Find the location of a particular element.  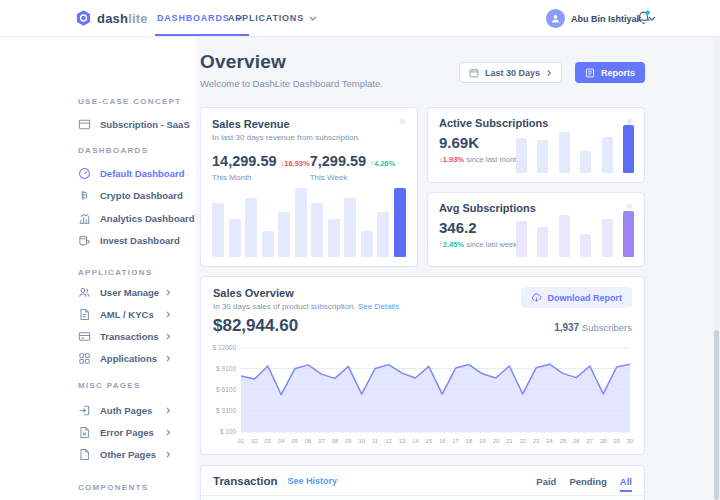

sidebar-heading-components: COMPONENTS is located at coordinates (113, 488).